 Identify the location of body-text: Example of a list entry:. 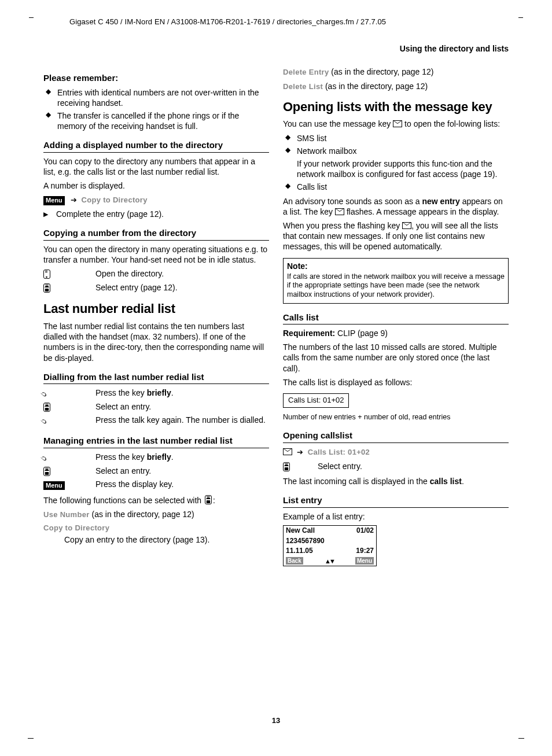
(396, 517).